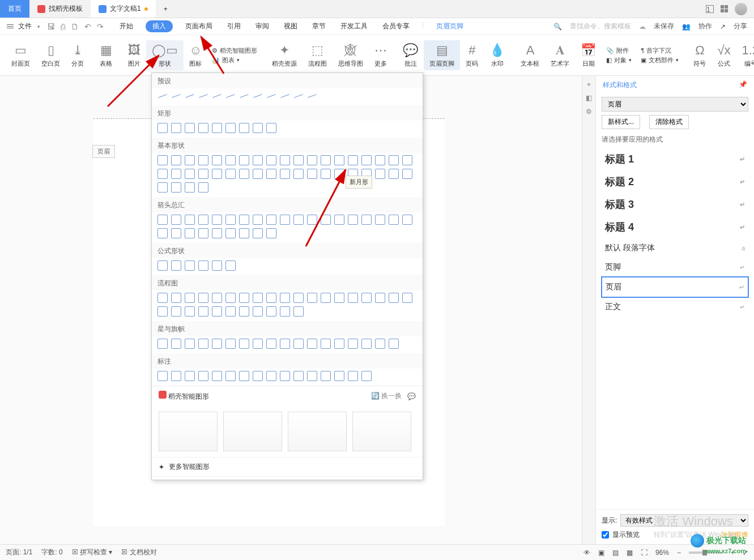 The width and height of the screenshot is (754, 560). I want to click on tab-member: 会员专享, so click(396, 26).